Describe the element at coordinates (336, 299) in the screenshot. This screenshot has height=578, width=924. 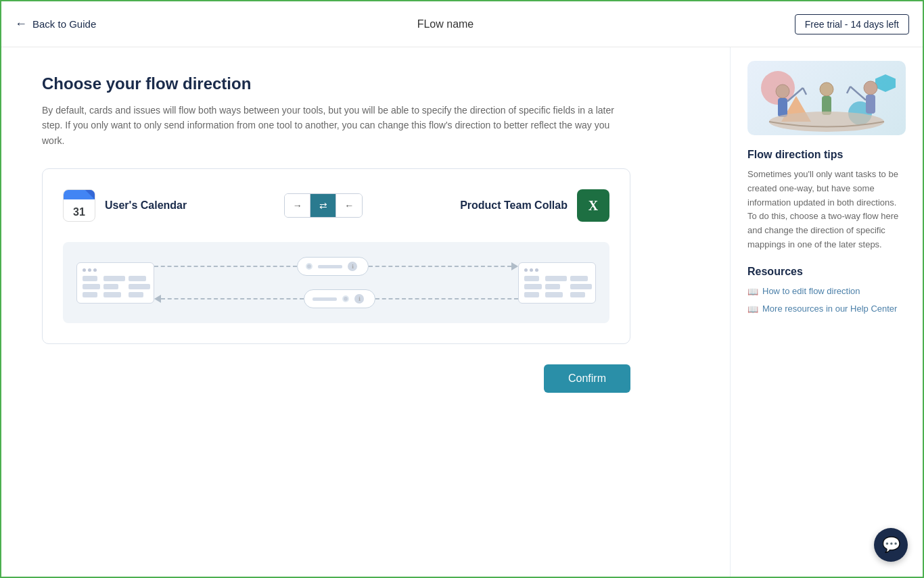
I see `arrow-row-left: ℹ` at that location.